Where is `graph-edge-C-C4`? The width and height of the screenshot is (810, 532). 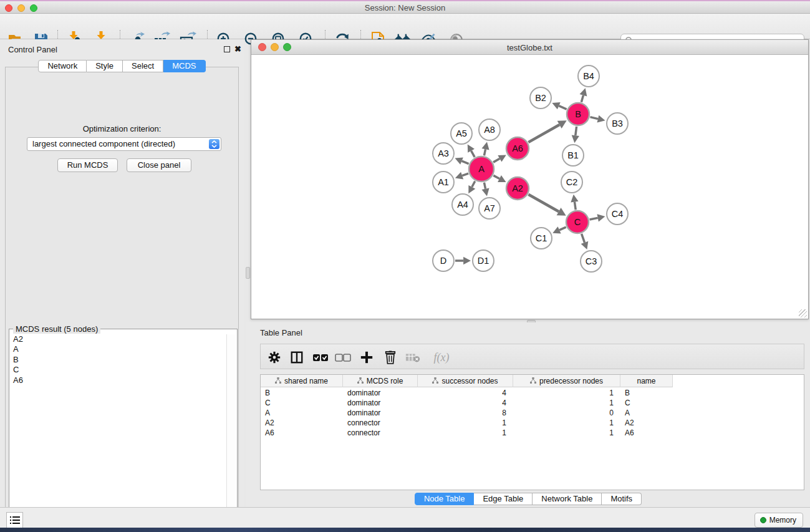 graph-edge-C-C4 is located at coordinates (594, 218).